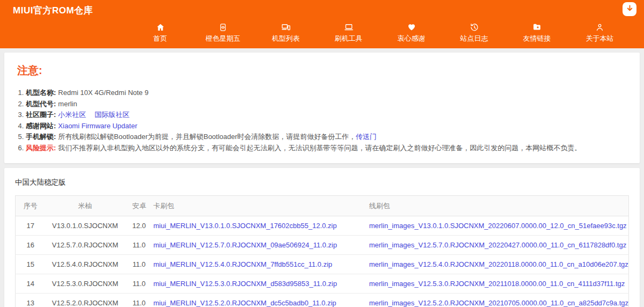  What do you see at coordinates (207, 136) in the screenshot?
I see `notice-item-text: 所有线刷都以解锁Bootloader为前提，并且解锁Bootloader时会清除…` at bounding box center [207, 136].